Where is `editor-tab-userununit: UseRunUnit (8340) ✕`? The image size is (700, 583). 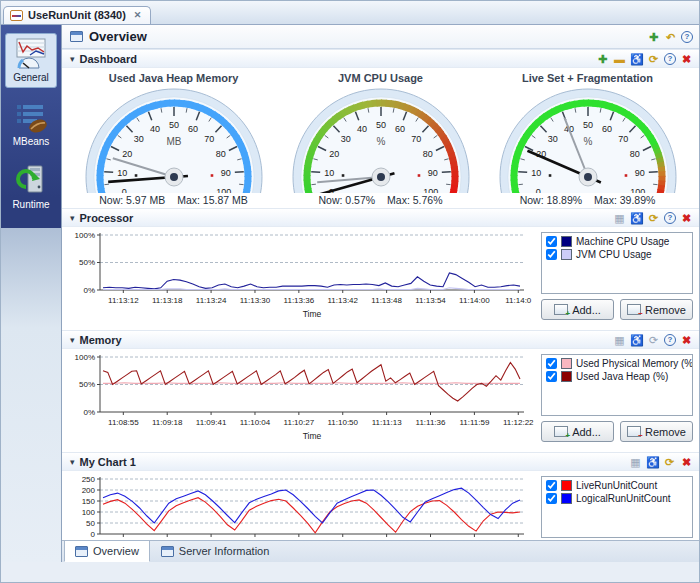
editor-tab-userununit: UseRunUnit (8340) ✕ is located at coordinates (77, 15).